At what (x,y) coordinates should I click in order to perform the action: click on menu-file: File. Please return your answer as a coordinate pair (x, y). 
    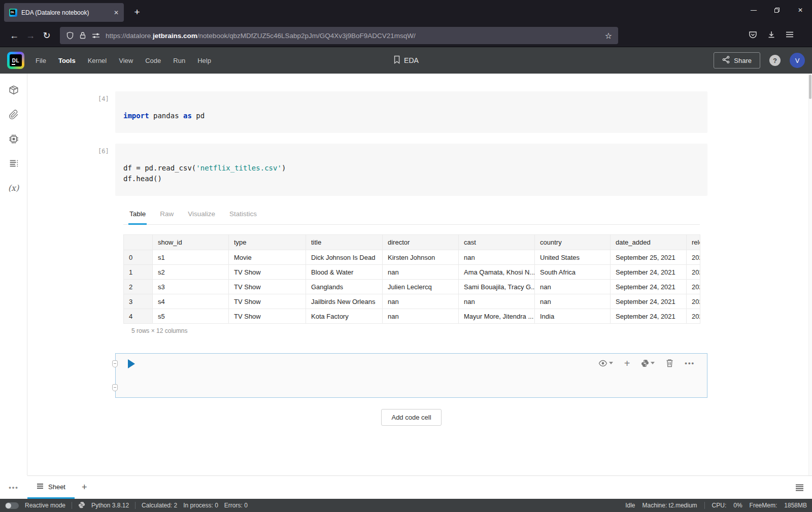
    Looking at the image, I should click on (41, 61).